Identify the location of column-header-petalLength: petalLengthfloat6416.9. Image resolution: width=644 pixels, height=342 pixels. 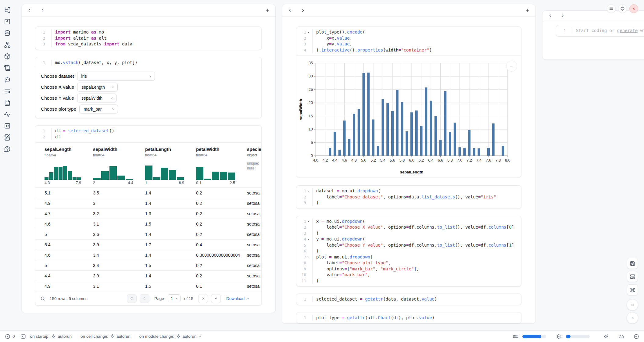
(166, 167).